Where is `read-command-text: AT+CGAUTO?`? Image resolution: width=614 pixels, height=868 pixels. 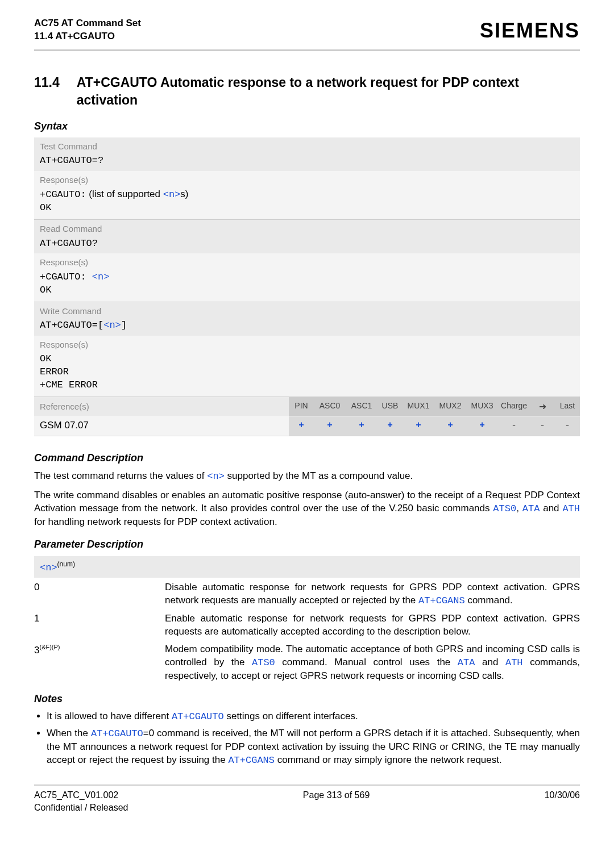 read-command-text: AT+CGAUTO? is located at coordinates (307, 245).